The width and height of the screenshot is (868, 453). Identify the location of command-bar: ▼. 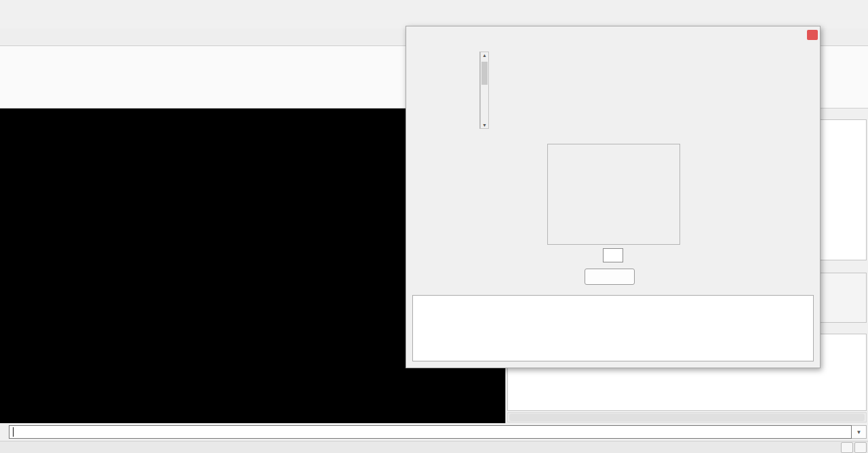
(434, 432).